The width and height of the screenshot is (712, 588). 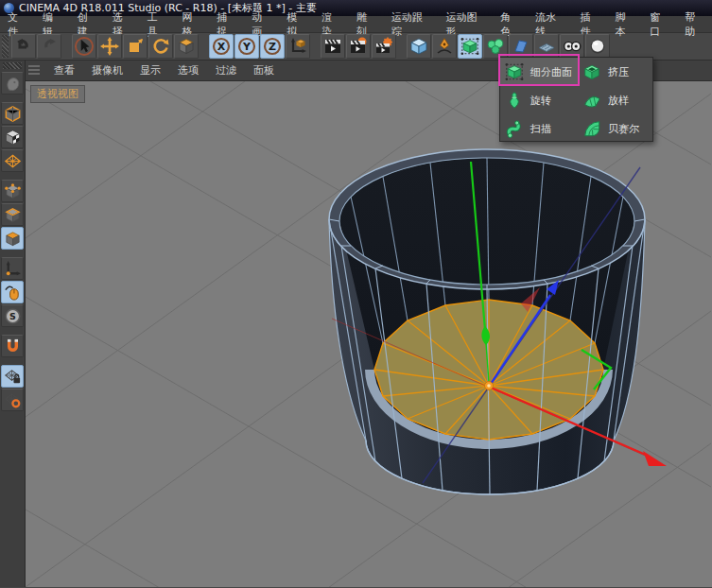 I want to click on spline-pen-icon, so click(x=444, y=46).